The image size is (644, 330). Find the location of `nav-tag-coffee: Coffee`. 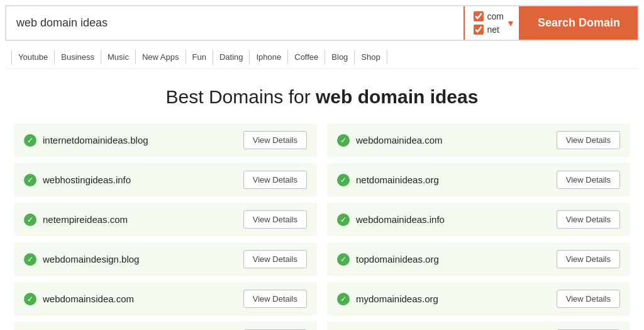

nav-tag-coffee: Coffee is located at coordinates (307, 57).